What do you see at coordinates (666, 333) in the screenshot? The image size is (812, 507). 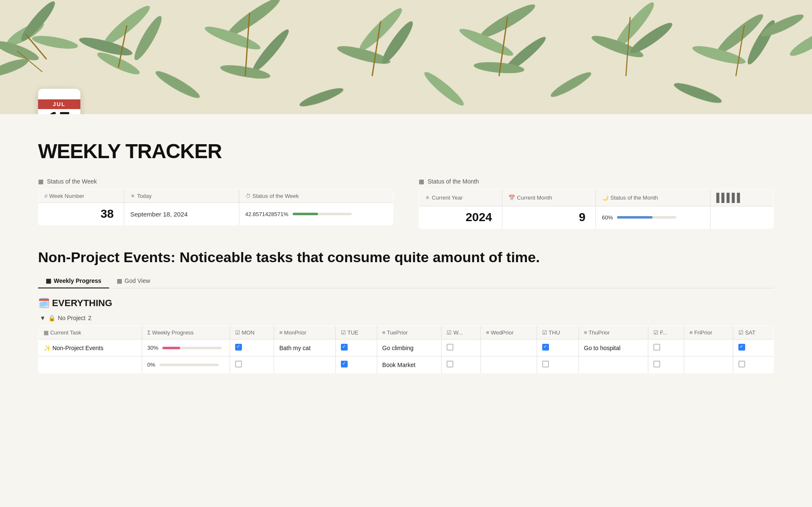 I see `th-fri: ☑ F...` at bounding box center [666, 333].